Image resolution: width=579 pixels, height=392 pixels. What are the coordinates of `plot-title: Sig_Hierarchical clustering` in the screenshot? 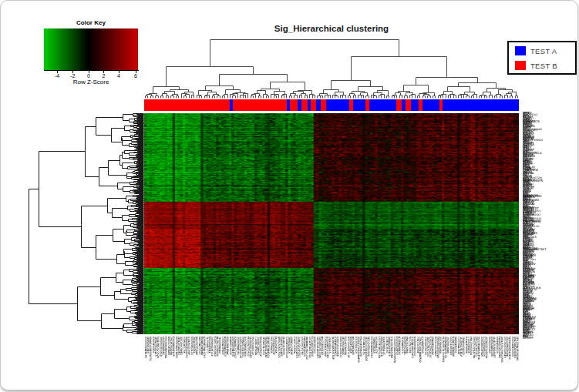 It's located at (332, 28).